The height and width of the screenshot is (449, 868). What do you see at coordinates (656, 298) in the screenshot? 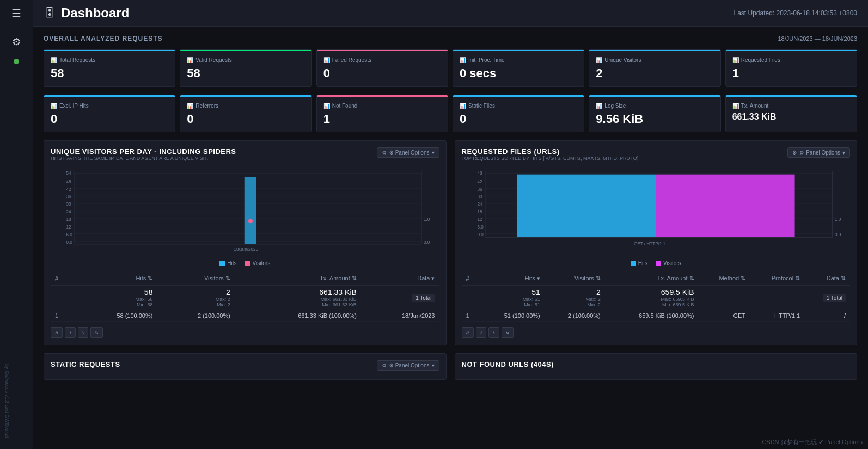
I see `reqfiles-summary-row: 51 Max: 51 Min: 51 2 Max: 2 Min: 2 659.5…` at bounding box center [656, 298].